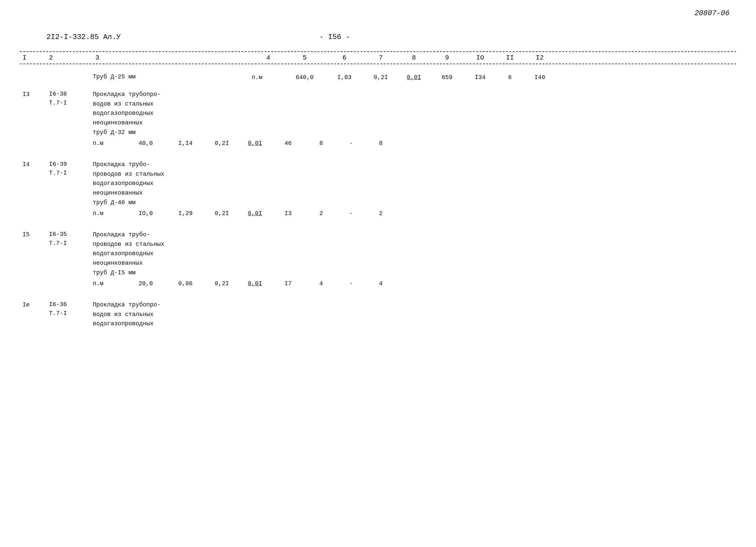 The image size is (756, 547). I want to click on table-row: I5 I6-35Т.7-I Прокладка трубо-проводов и…, so click(378, 259).